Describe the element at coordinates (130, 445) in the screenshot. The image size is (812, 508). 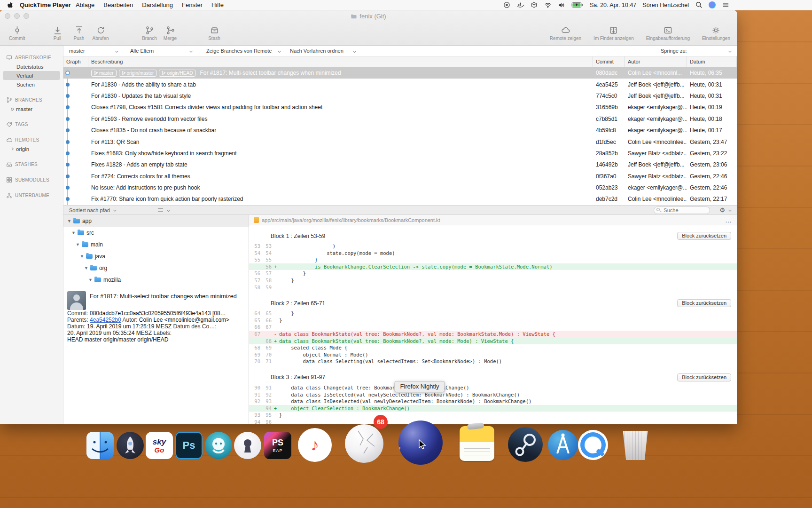
I see `rocket-app-icon` at that location.